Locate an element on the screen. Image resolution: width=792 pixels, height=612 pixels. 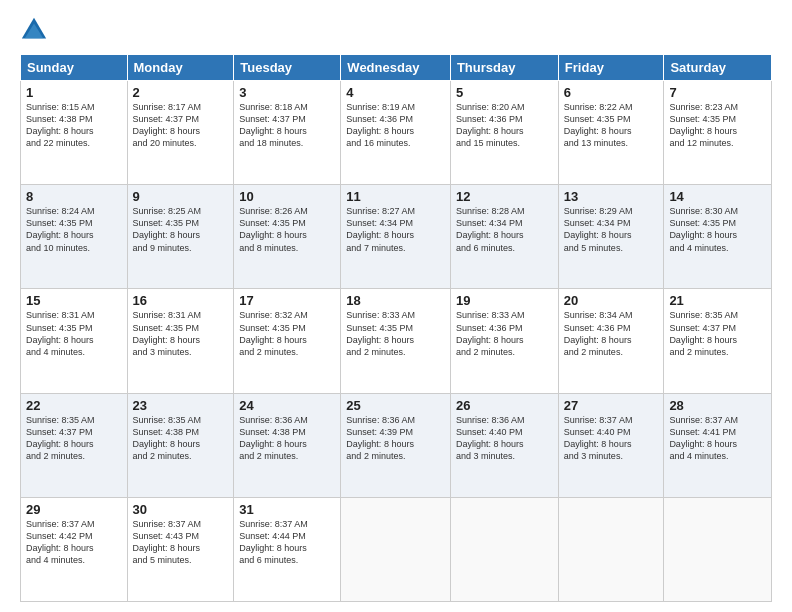
calendar-cell: 6Sunrise: 8:22 AMSunset: 4:35 PMDaylight… is located at coordinates (611, 133).